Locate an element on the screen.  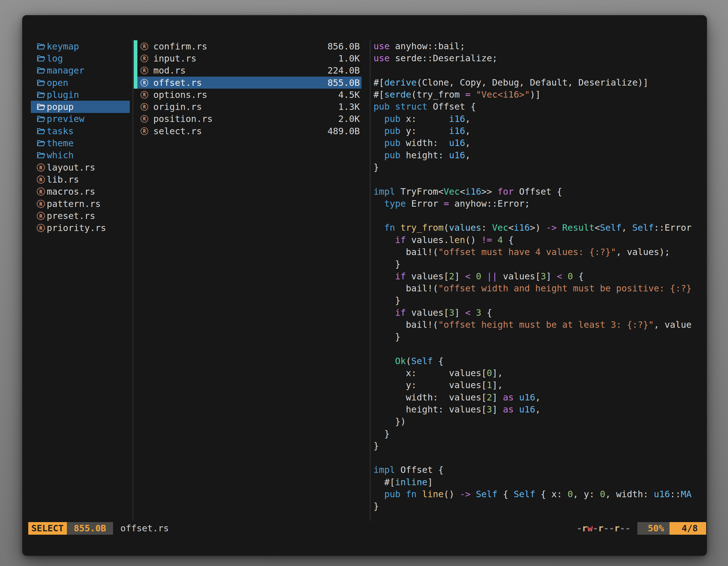
sidebar-item-label: layout.rs is located at coordinates (71, 168).